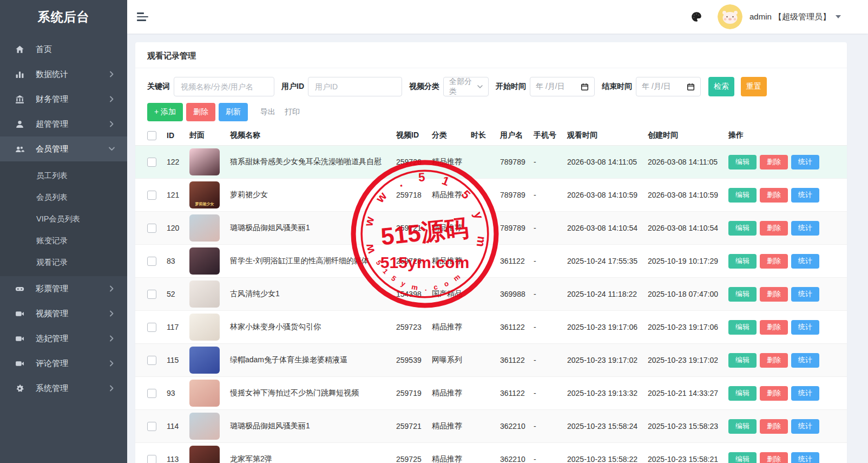 Image resolution: width=868 pixels, height=463 pixels. Describe the element at coordinates (64, 197) in the screenshot. I see `sidebar-subitem-member-list: 会员列表` at that location.